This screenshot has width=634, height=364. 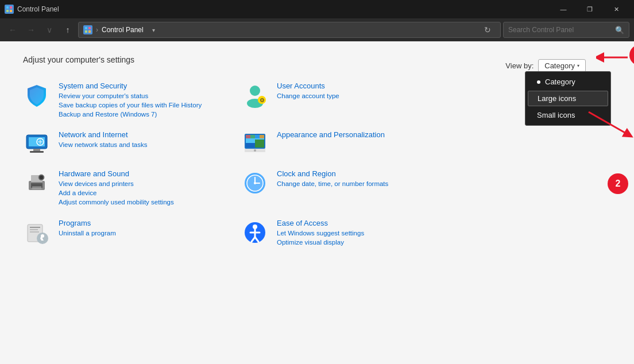 What do you see at coordinates (37, 95) in the screenshot?
I see `system-security-icon` at bounding box center [37, 95].